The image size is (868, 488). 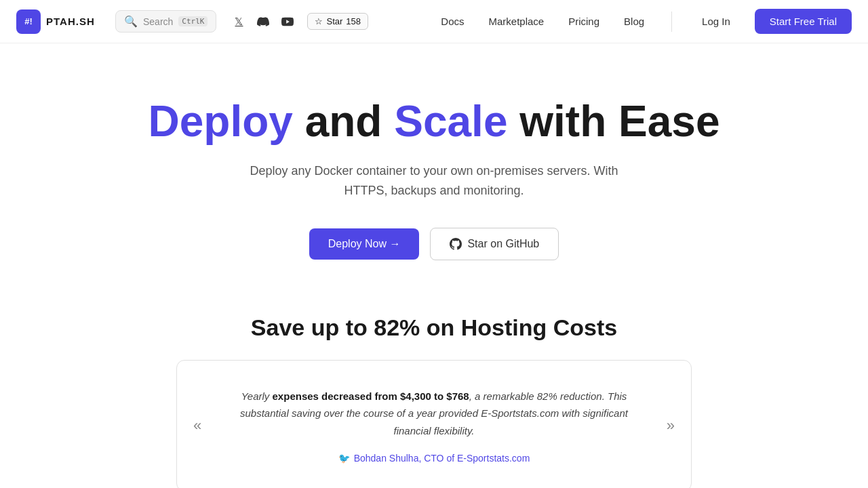 What do you see at coordinates (165, 22) in the screenshot?
I see `search-bar: 🔍 Search CtrlK` at bounding box center [165, 22].